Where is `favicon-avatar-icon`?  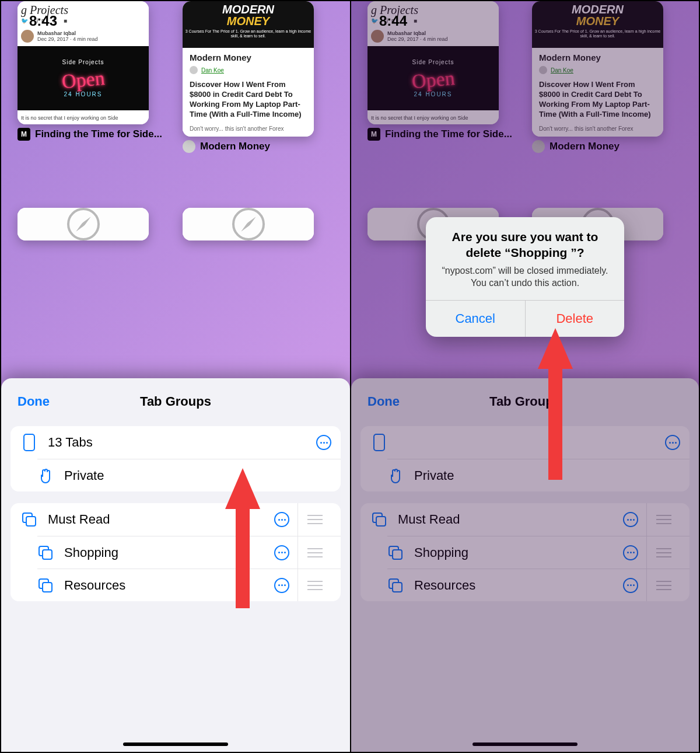 favicon-avatar-icon is located at coordinates (189, 147).